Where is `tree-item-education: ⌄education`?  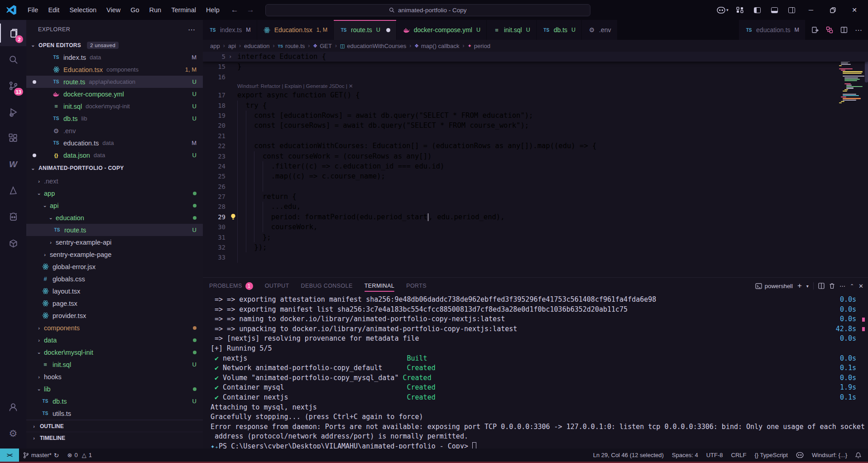
tree-item-education: ⌄education is located at coordinates (115, 217).